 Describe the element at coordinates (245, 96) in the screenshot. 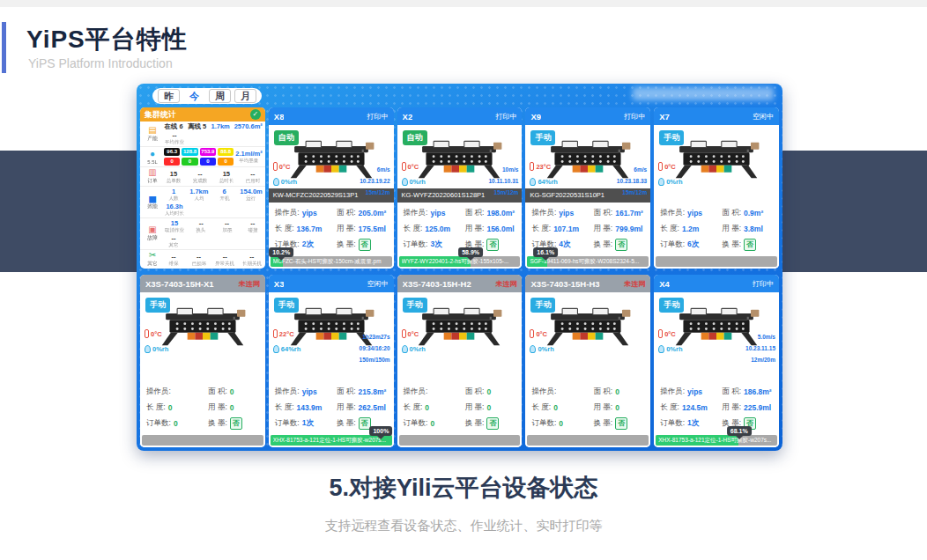

I see `time-tab: 月` at that location.